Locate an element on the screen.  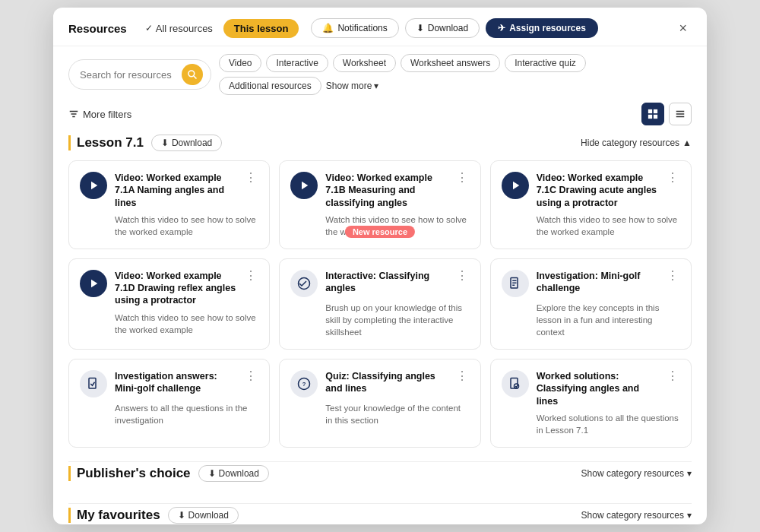
assign-resources-button: ✈ Assign resources is located at coordinates (542, 28).